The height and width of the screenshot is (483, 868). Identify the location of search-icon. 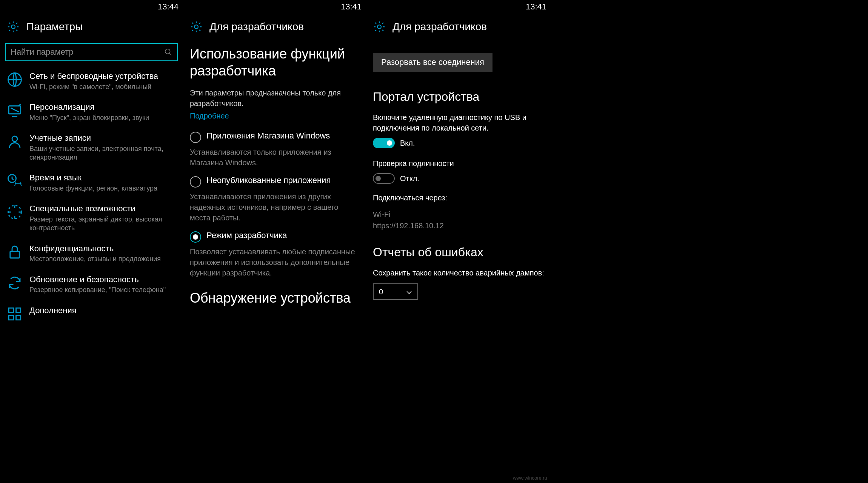
(168, 52).